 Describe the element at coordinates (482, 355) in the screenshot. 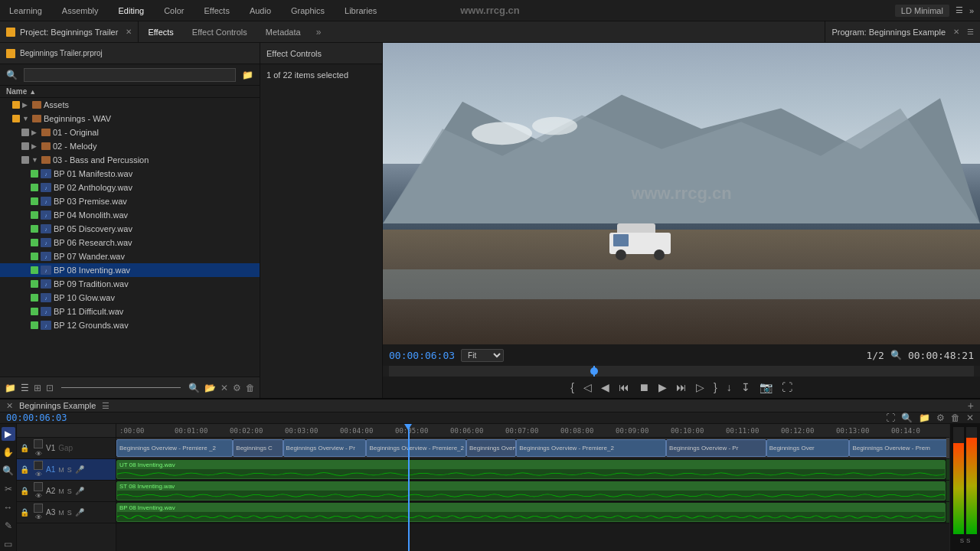

I see `fit-dropdown: Fit 25% 50% 75% 100%` at that location.